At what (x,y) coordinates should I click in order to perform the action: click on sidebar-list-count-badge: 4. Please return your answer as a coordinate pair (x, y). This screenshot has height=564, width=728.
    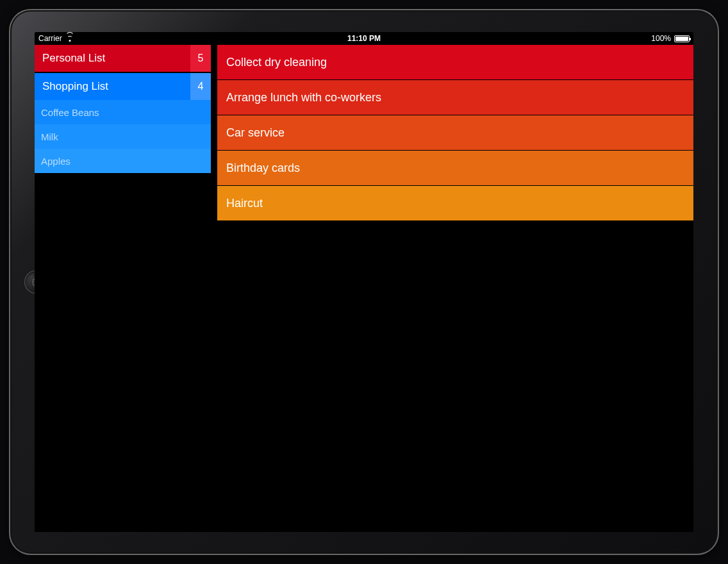
    Looking at the image, I should click on (201, 87).